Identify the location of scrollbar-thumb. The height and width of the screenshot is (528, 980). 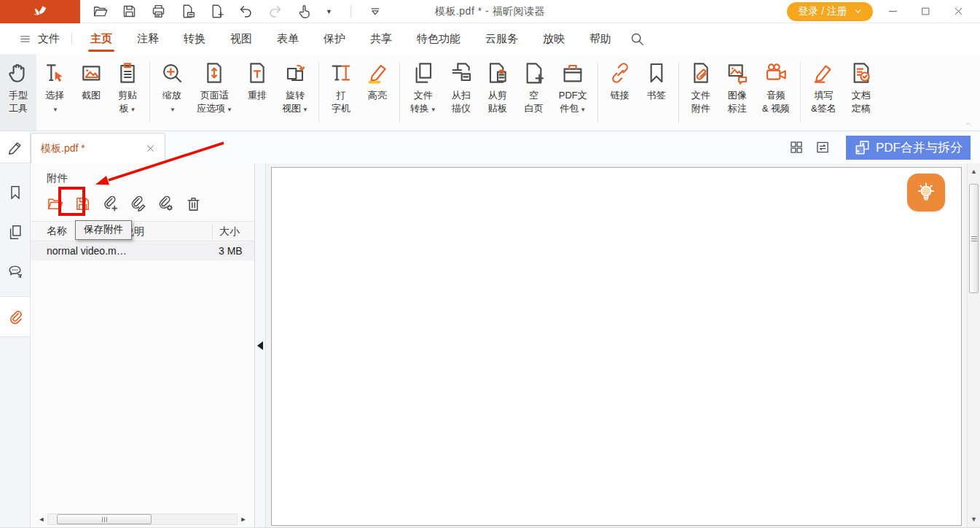
(104, 519).